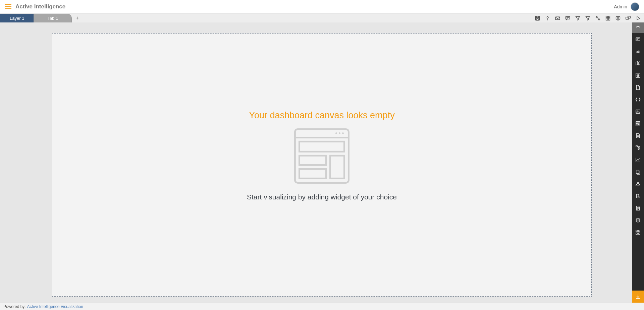  What do you see at coordinates (8, 7) in the screenshot?
I see `menu-hamburger-icon` at bounding box center [8, 7].